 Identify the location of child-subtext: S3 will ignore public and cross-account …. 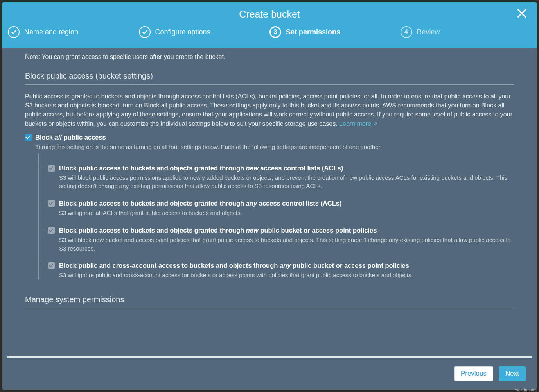
(286, 275).